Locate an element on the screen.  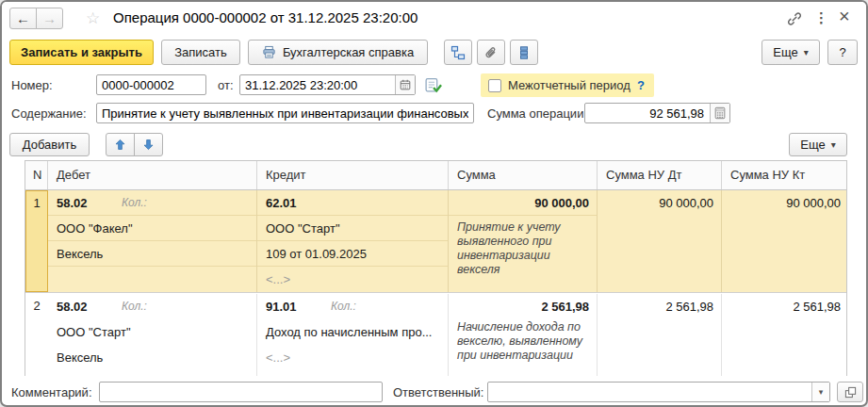
credit-cell: 91.01Кол.: Доход по начисленным про... <… is located at coordinates (352, 335).